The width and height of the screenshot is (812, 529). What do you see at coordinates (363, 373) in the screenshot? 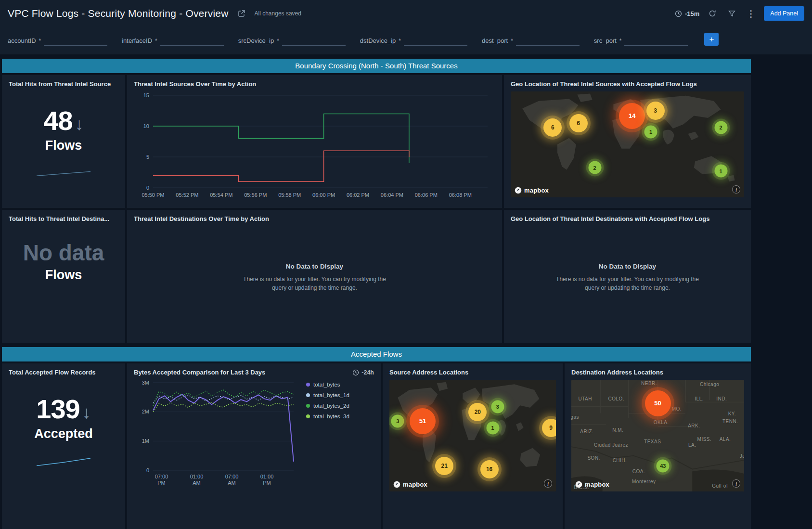
I see `panel-time-badge: -24h` at bounding box center [363, 373].